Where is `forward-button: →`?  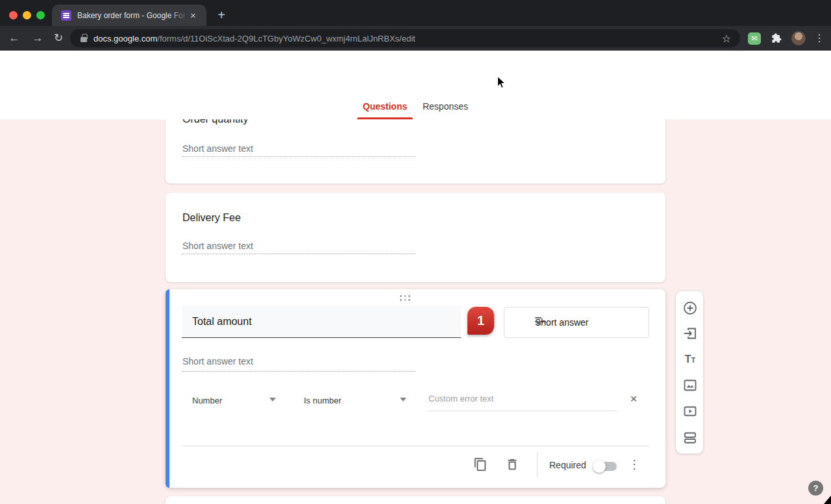 forward-button: → is located at coordinates (38, 38).